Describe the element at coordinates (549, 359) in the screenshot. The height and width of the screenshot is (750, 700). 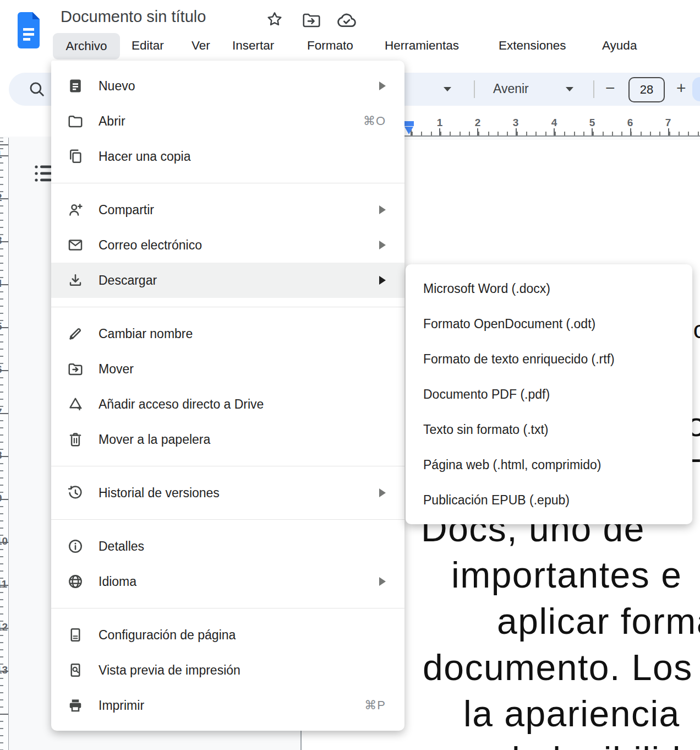
I see `submenu-item-rtf: Formato de texto enriquecido (.rtf)` at that location.